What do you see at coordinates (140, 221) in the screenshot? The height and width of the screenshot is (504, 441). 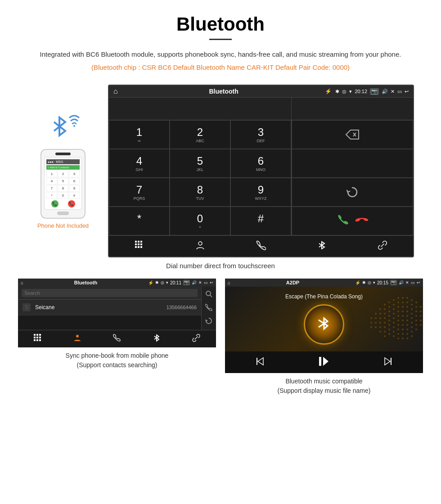 I see `dial-key-star: *` at bounding box center [140, 221].